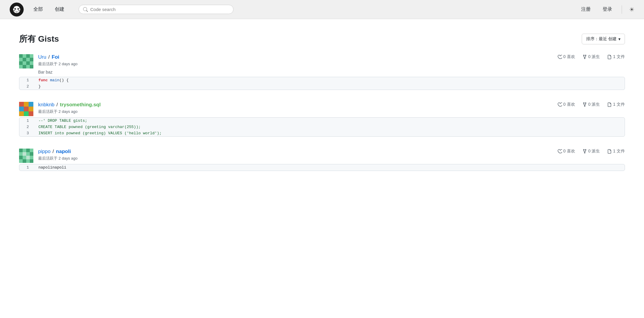 The image size is (644, 318). Describe the element at coordinates (332, 72) in the screenshot. I see `gist-description: Bar baz` at that location.